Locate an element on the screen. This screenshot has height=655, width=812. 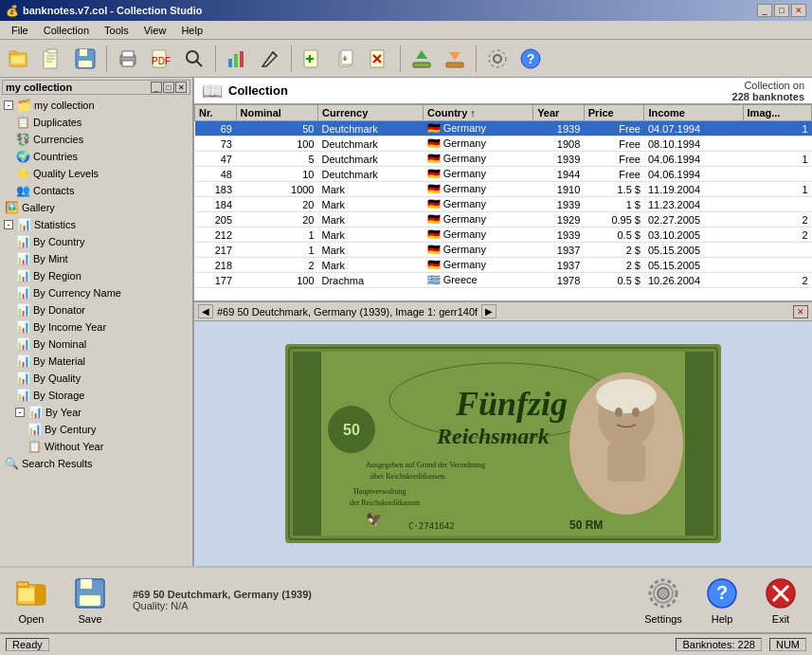
chart-button is located at coordinates (237, 59).